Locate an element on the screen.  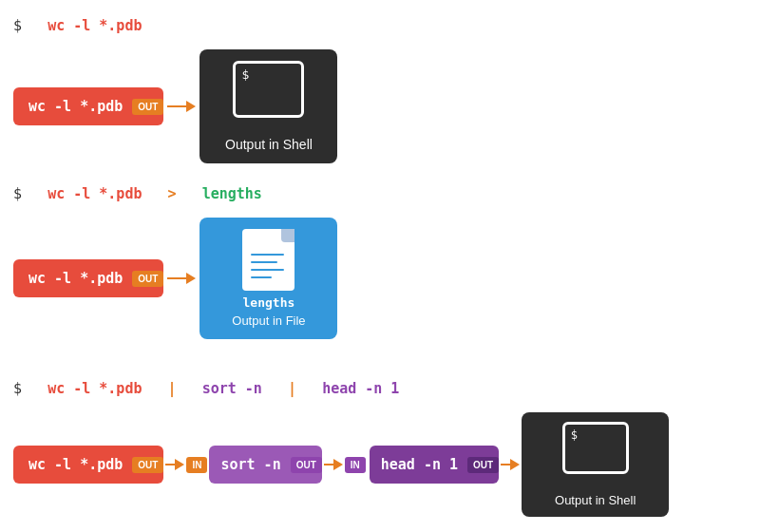
section3-sort-in: IN is located at coordinates (197, 466).